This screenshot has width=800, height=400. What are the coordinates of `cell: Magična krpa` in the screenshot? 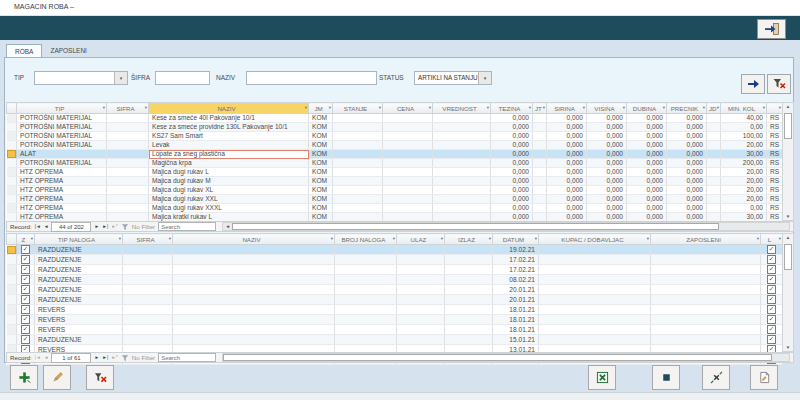 It's located at (229, 164).